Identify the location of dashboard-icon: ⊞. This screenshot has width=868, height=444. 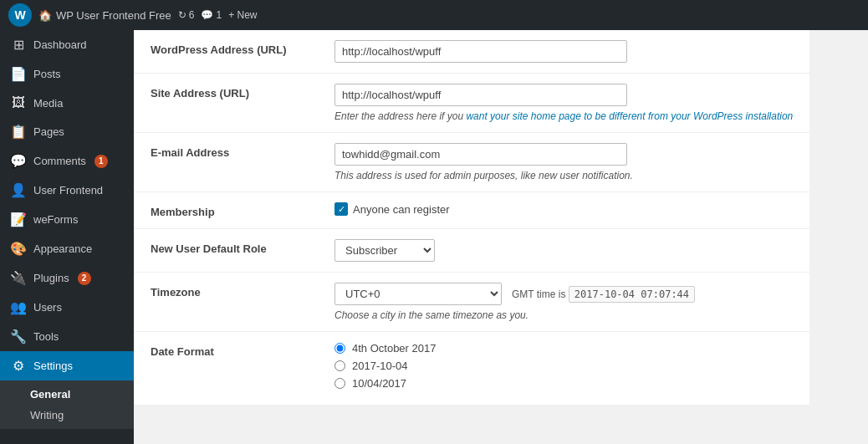
(18, 45).